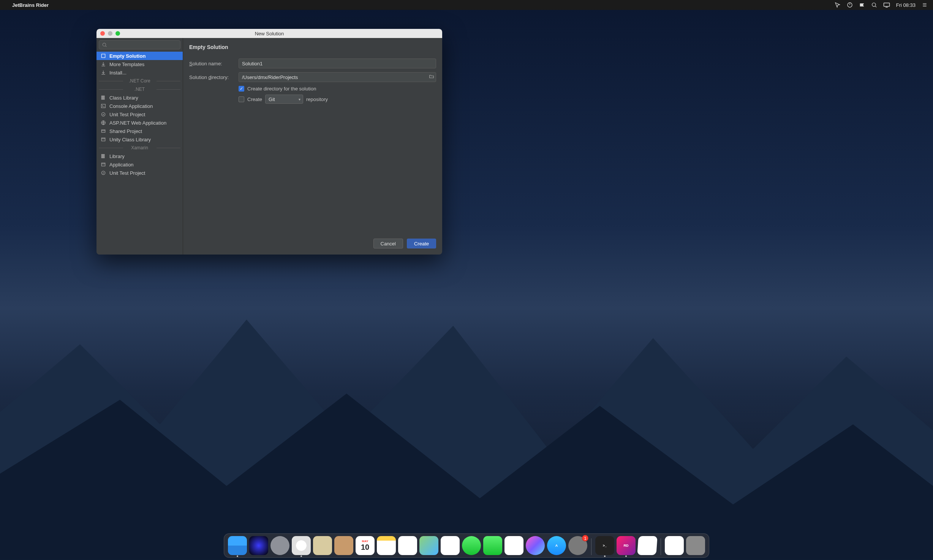 The height and width of the screenshot is (560, 933). What do you see at coordinates (140, 165) in the screenshot?
I see `template-item-x-app: Application` at bounding box center [140, 165].